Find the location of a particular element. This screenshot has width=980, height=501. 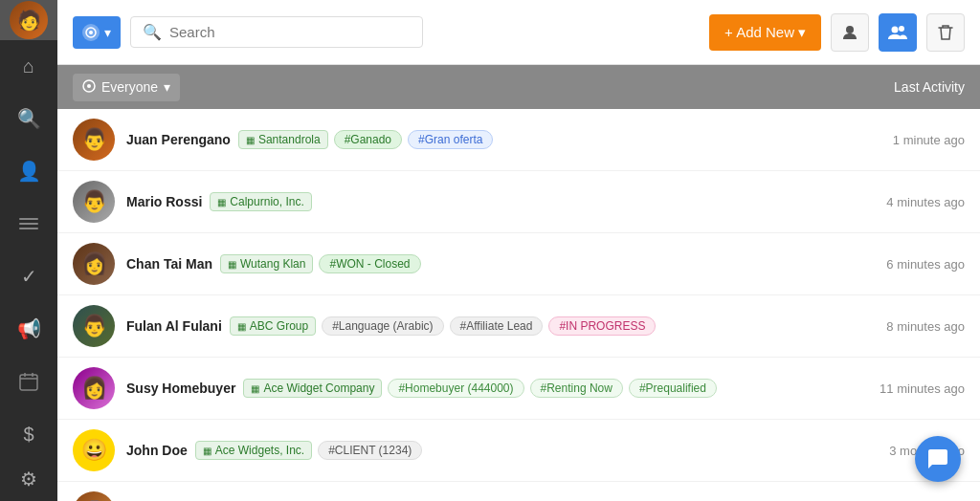

contact-tag: #Ganado is located at coordinates (368, 140).